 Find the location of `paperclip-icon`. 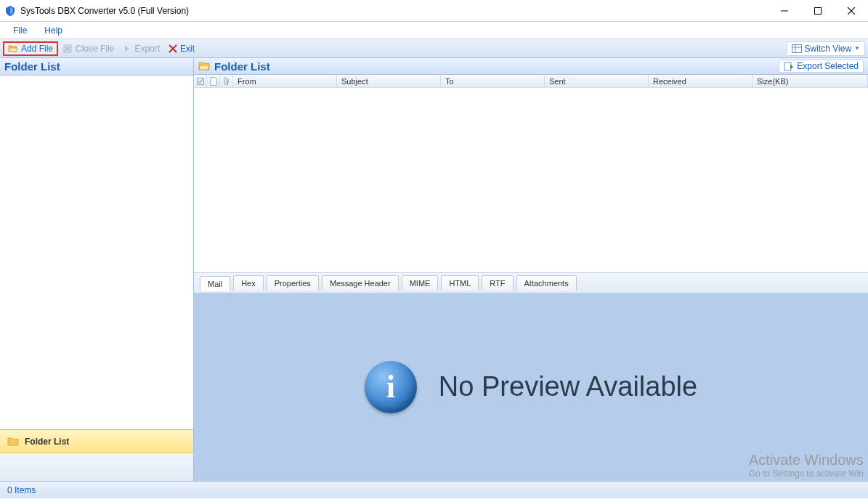

paperclip-icon is located at coordinates (227, 81).